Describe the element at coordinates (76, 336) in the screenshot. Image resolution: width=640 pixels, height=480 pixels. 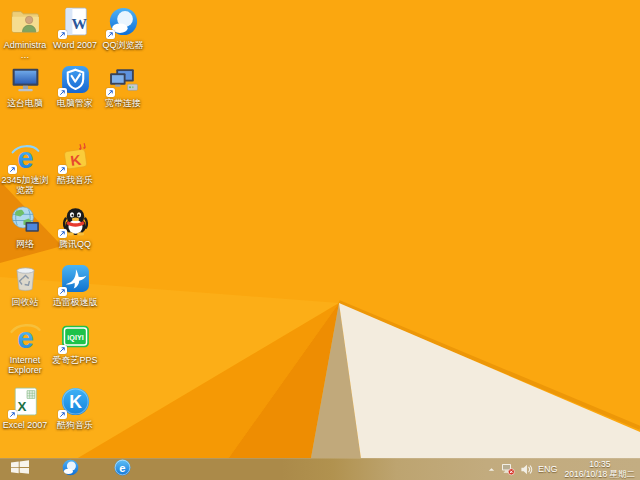
I see `iqiyi-icon: iQIYI` at that location.